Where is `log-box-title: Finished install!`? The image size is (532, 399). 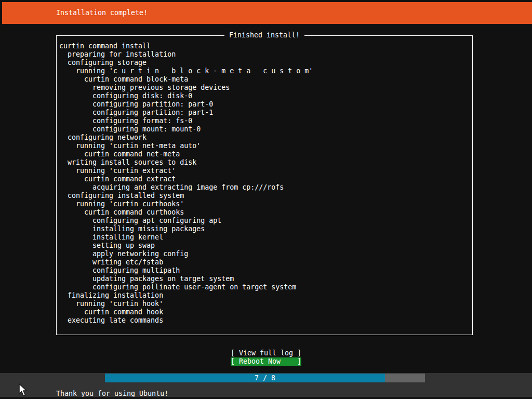 log-box-title: Finished install! is located at coordinates (264, 35).